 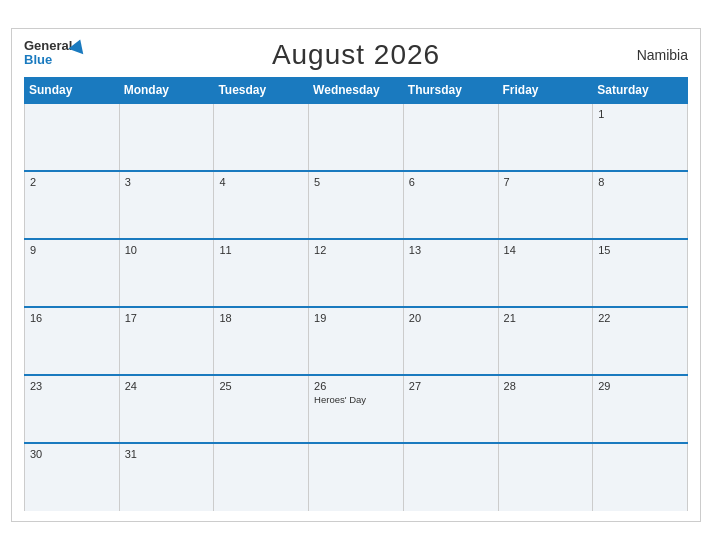 What do you see at coordinates (356, 250) in the screenshot?
I see `day-number: 12` at bounding box center [356, 250].